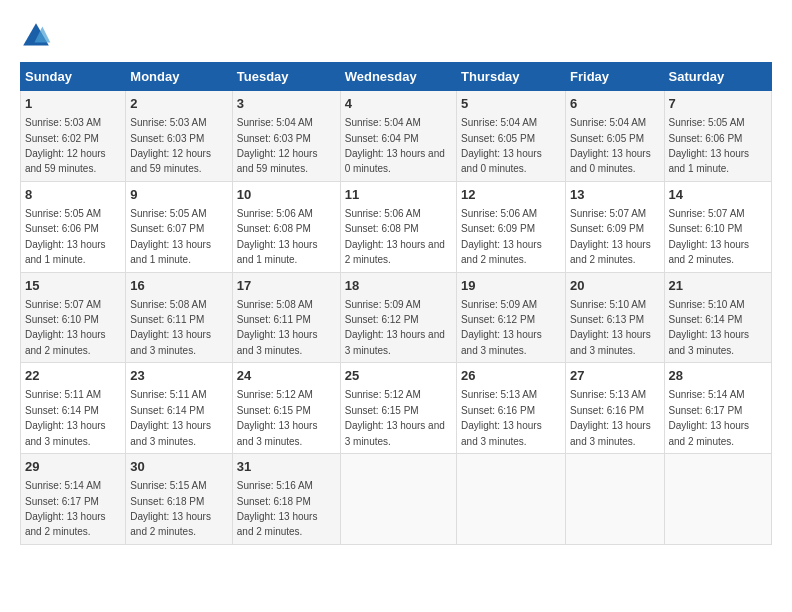 This screenshot has height=612, width=792. I want to click on calendar-cell: 22Sunrise: 5:11 AMSunset: 6:14 PMDayligh…, so click(74, 408).